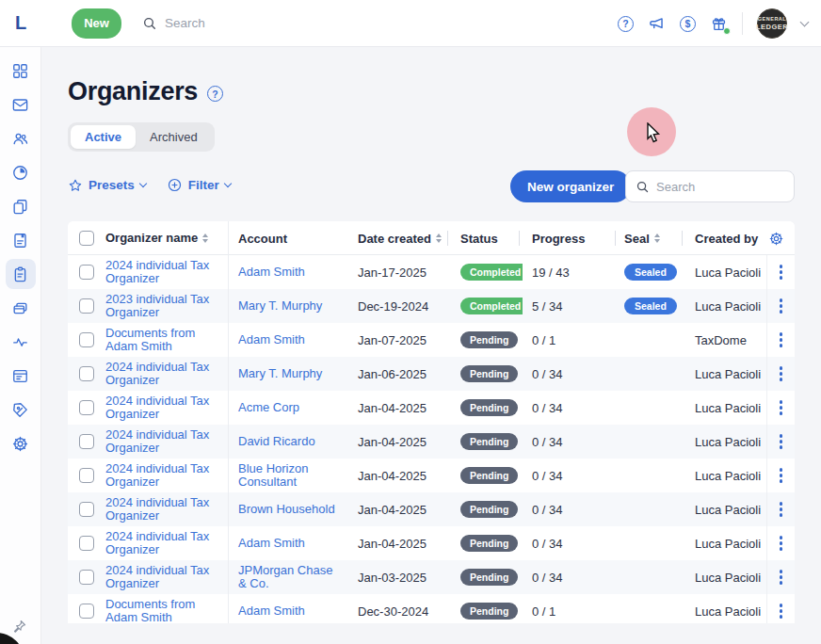 This screenshot has width=821, height=644. Describe the element at coordinates (269, 408) in the screenshot. I see `account-link: Acme Corp` at that location.